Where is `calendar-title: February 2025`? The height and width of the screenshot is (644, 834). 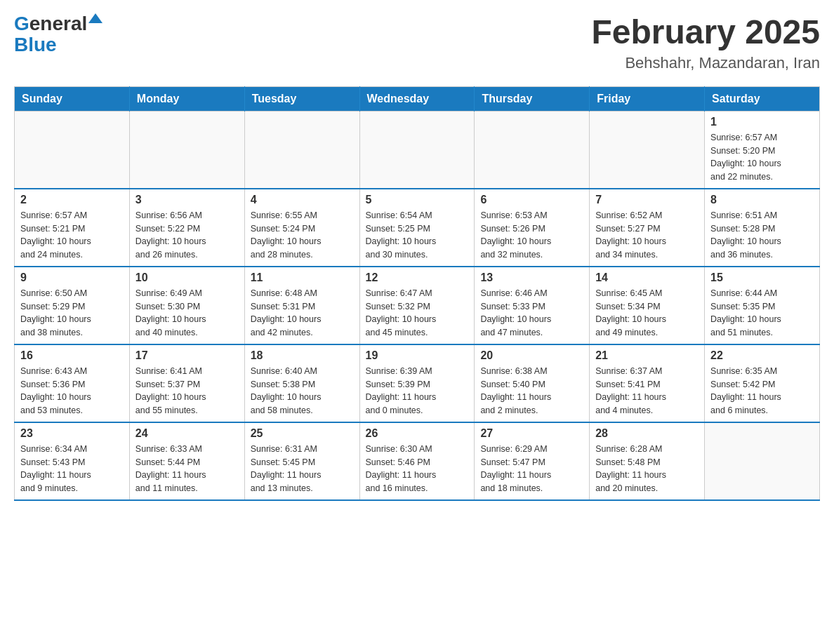 calendar-title: February 2025 is located at coordinates (706, 32).